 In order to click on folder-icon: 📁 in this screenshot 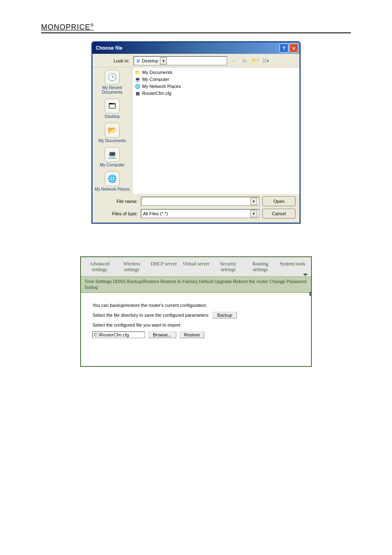, I will do `click(138, 72)`.